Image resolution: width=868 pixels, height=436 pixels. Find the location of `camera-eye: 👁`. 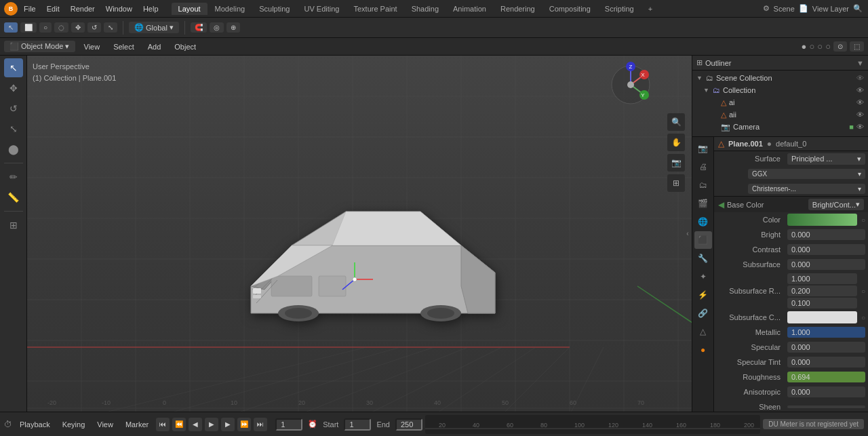

camera-eye: 👁 is located at coordinates (860, 127).